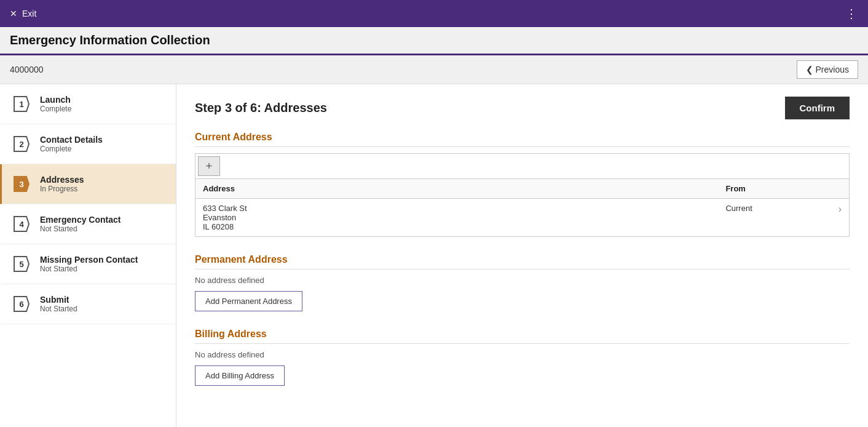 The image size is (868, 427). I want to click on current-address-title: Current Address, so click(523, 139).